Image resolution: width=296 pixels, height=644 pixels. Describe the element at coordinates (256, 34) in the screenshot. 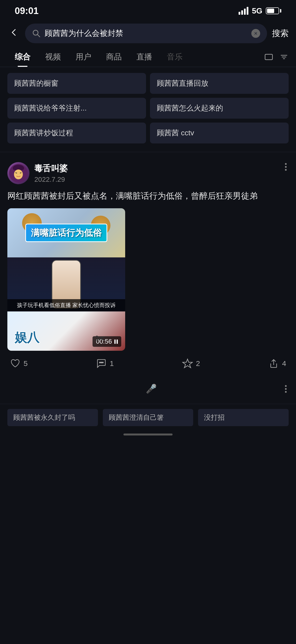

I see `clear-button: ×` at that location.